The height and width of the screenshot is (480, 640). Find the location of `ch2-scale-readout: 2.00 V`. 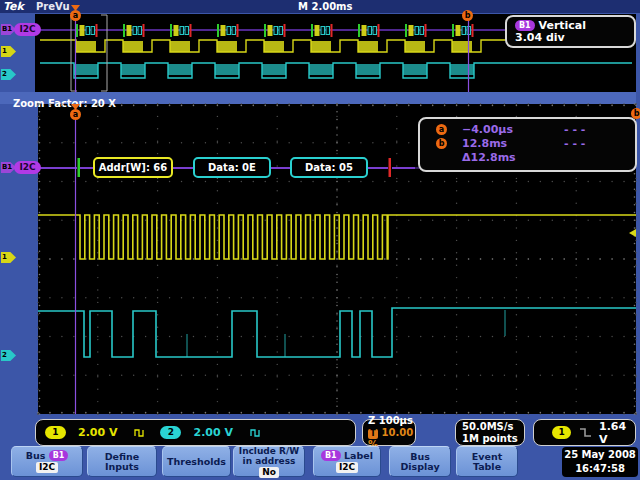

ch2-scale-readout: 2.00 V is located at coordinates (212, 432).